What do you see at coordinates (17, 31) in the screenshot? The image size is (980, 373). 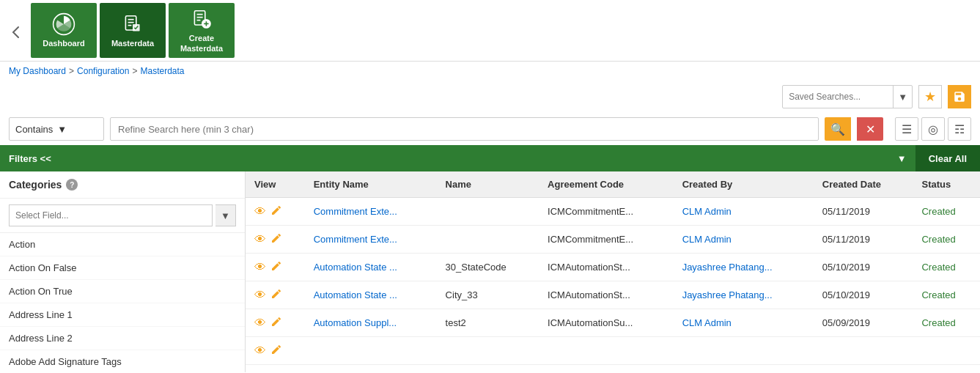 I see `nav-back-button` at bounding box center [17, 31].